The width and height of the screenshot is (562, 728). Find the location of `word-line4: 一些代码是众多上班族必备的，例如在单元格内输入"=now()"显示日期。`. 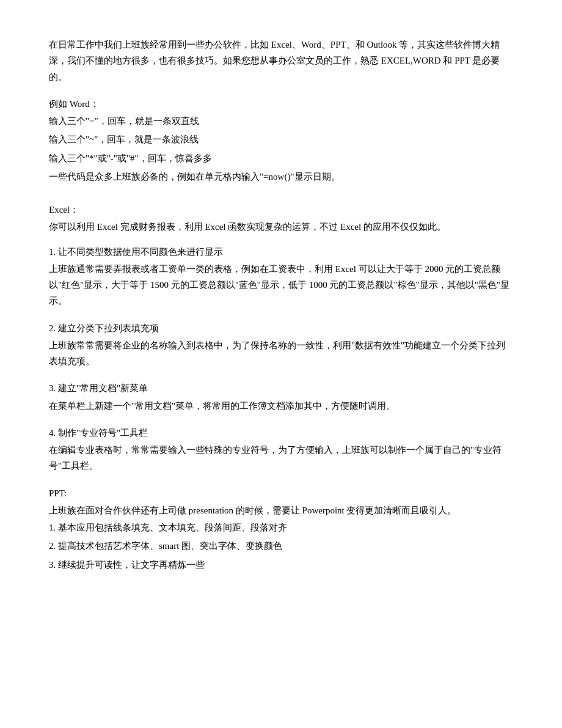

word-line4: 一些代码是众多上班族必备的，例如在单元格内输入"=now()"显示日期。 is located at coordinates (281, 177).